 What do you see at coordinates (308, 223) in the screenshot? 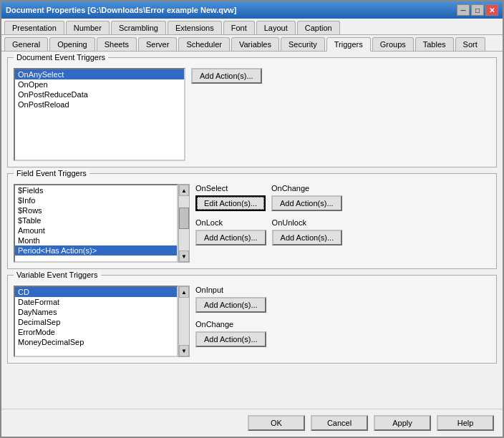
I see `on-unlock-label: OnUnlock` at bounding box center [308, 223].